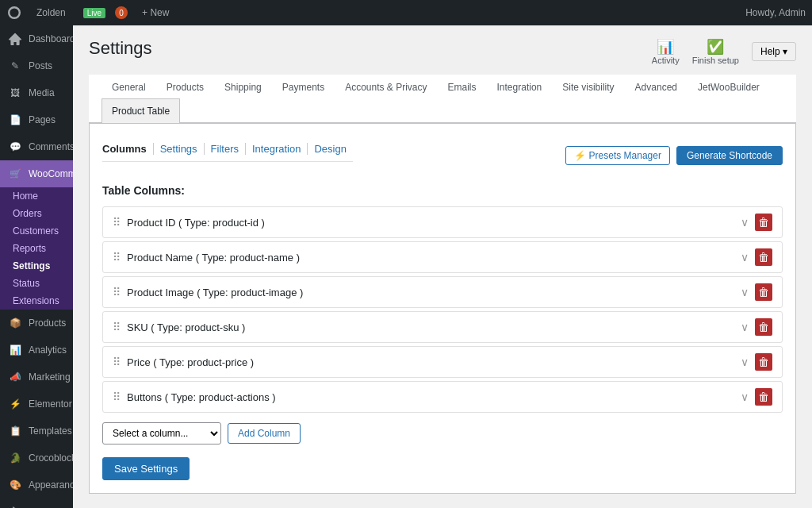  What do you see at coordinates (442, 190) in the screenshot?
I see `table-columns-title: Table Columns:` at bounding box center [442, 190].